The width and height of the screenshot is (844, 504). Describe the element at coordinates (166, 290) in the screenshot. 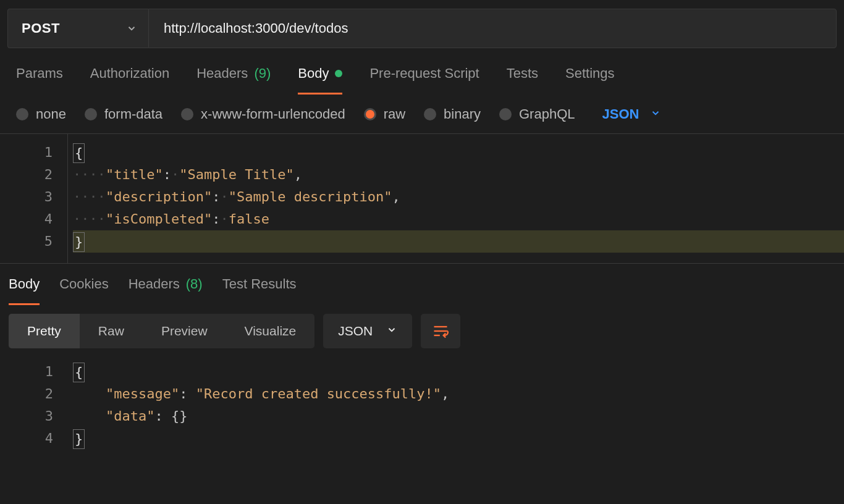

I see `response-tab-headers: Headers (8)` at that location.